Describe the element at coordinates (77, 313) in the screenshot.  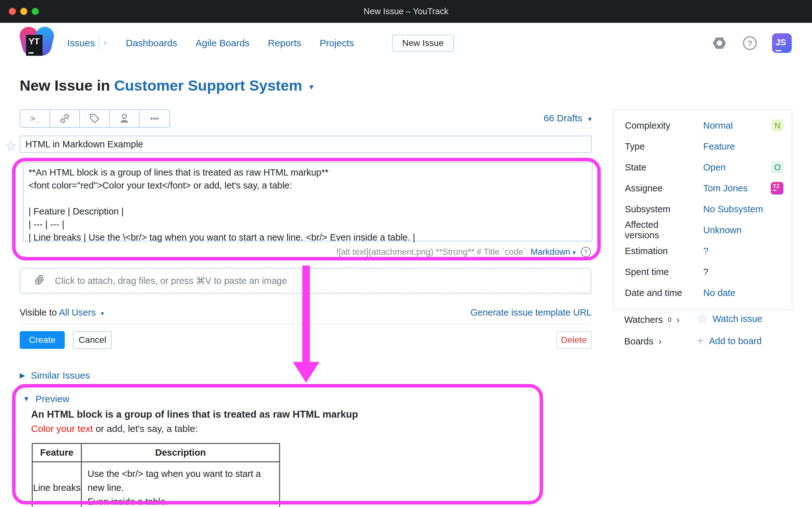
I see `visibility-dropdown: All Users` at that location.